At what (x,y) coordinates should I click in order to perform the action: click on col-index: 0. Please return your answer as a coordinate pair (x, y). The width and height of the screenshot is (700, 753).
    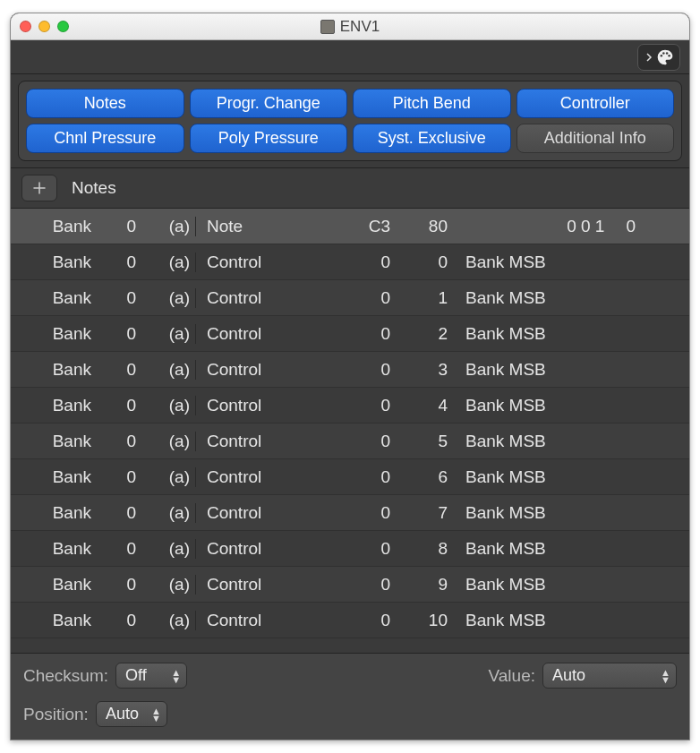
    Looking at the image, I should click on (119, 227).